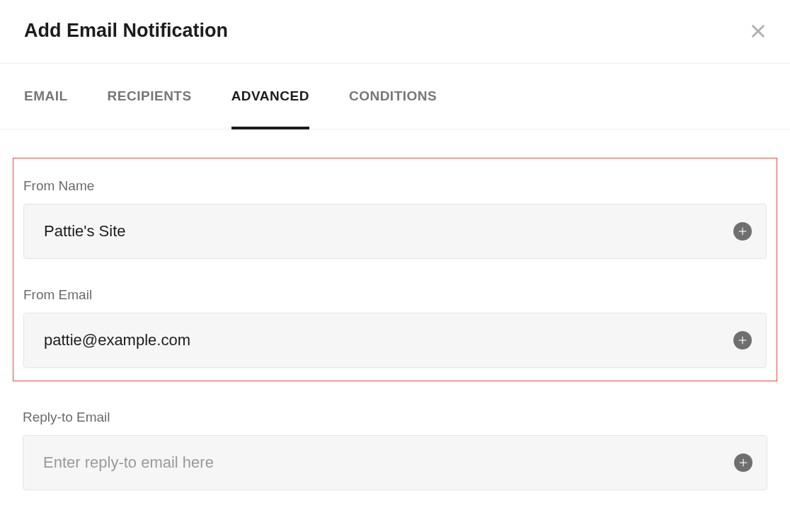  What do you see at coordinates (395, 450) in the screenshot?
I see `reply-to-section: Reply-to Email` at bounding box center [395, 450].